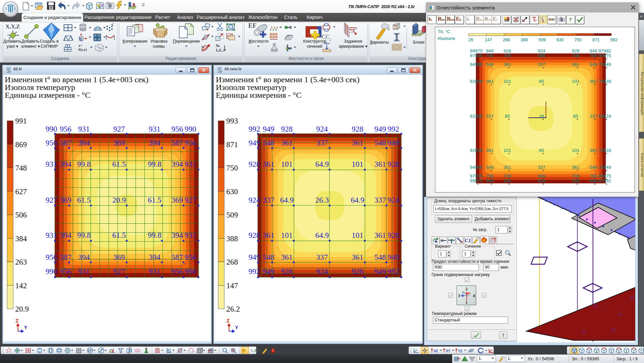  Describe the element at coordinates (394, 129) in the screenshot. I see `svg-text: 992` at that location.